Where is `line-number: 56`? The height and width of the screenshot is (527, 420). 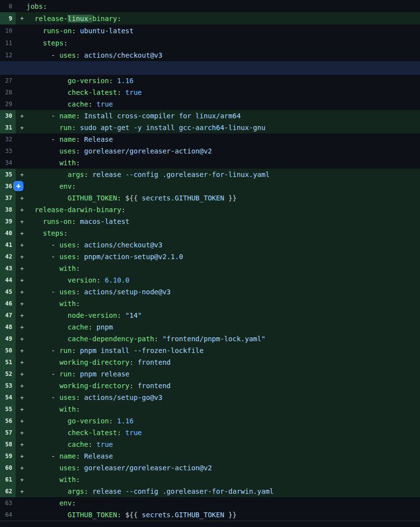
line-number: 56 is located at coordinates (8, 421).